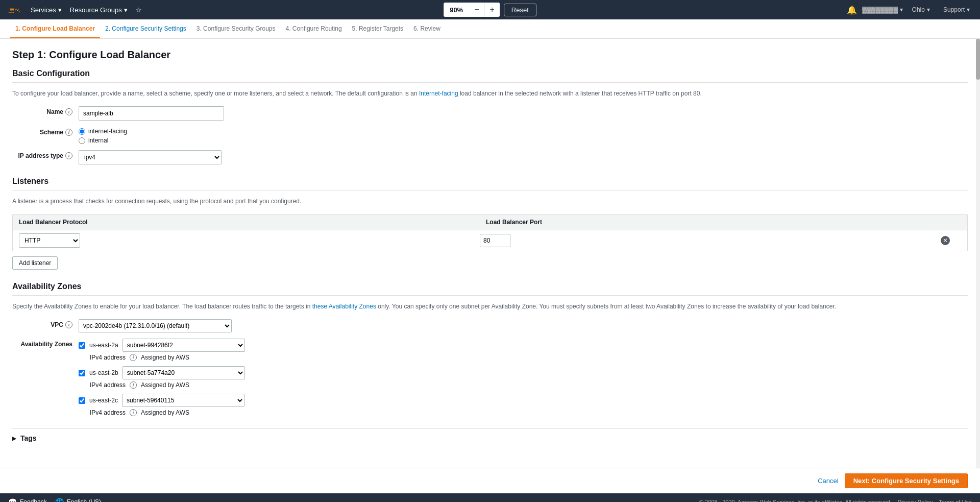  Describe the element at coordinates (520, 10) in the screenshot. I see `reset-button: Reset` at that location.